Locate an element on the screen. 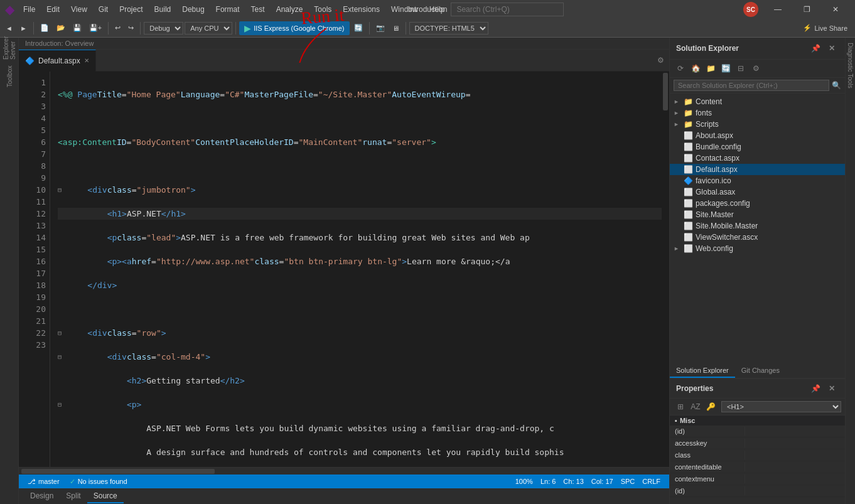 The height and width of the screenshot is (504, 855). tab-source: Source is located at coordinates (105, 496).